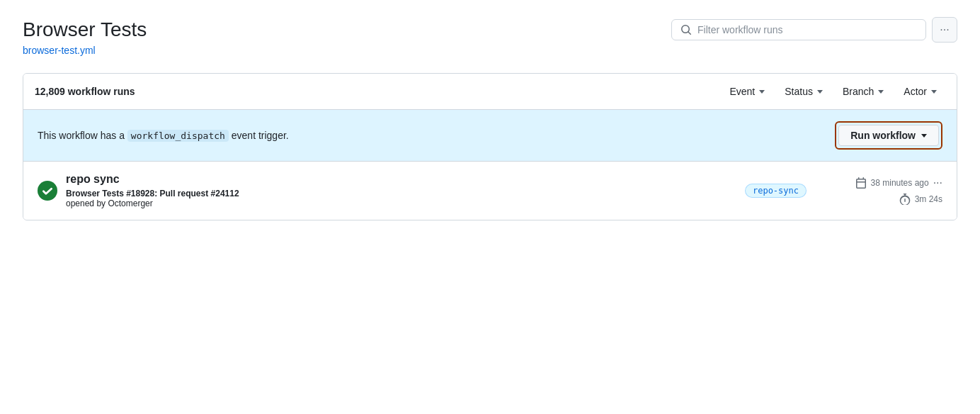  I want to click on run-subtitle2: opened by Octomerger, so click(109, 203).